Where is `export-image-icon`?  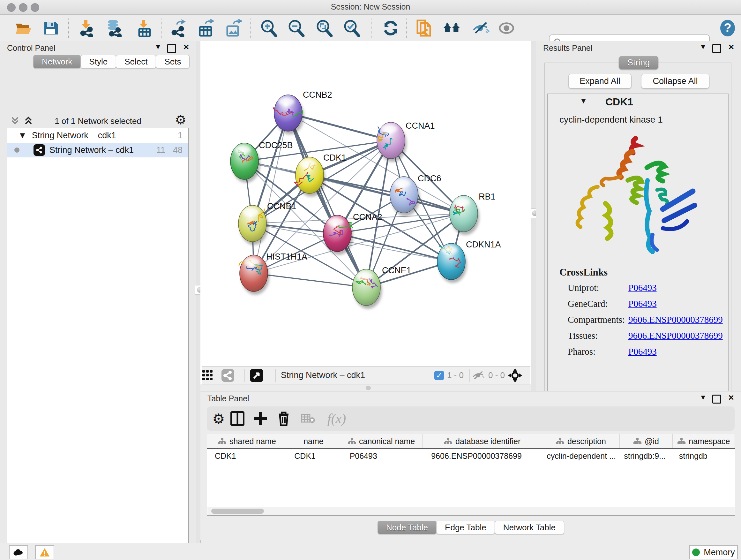 export-image-icon is located at coordinates (234, 28).